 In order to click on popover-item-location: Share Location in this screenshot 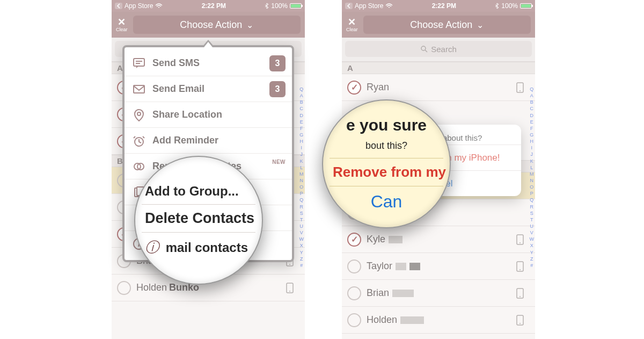, I will do `click(208, 115)`.